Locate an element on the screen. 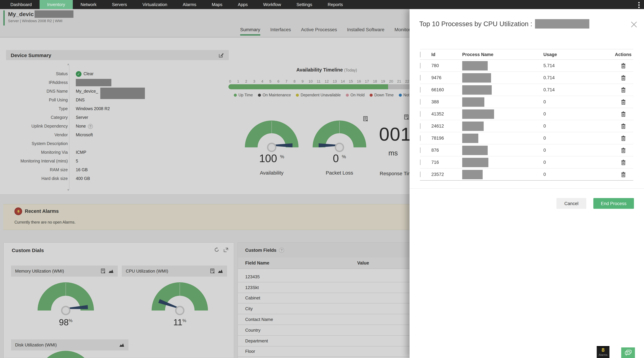  nav-alarms: Alarms is located at coordinates (190, 5).